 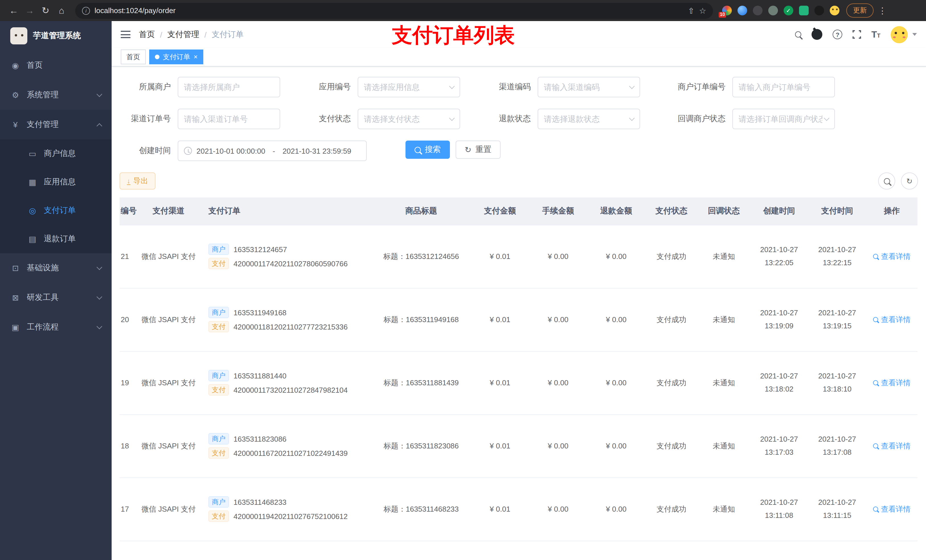 What do you see at coordinates (56, 328) in the screenshot?
I see `sidebar-item-workflow: ▣ 工作流程` at bounding box center [56, 328].